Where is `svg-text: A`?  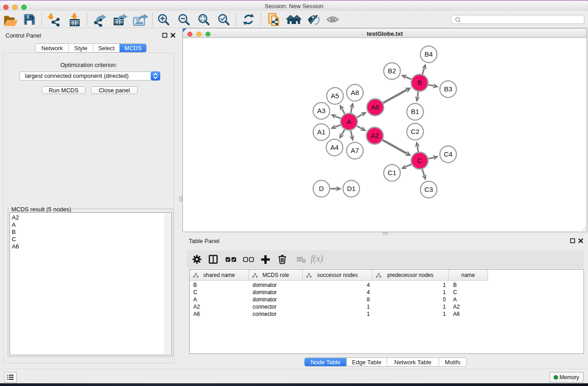
svg-text: A is located at coordinates (349, 121).